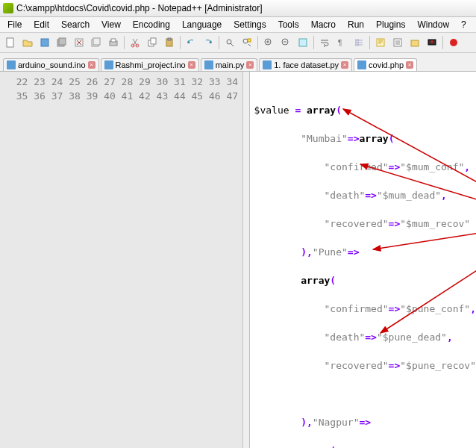 The width and height of the screenshot is (476, 448). I want to click on show-all-chars-icon: ¶, so click(342, 43).